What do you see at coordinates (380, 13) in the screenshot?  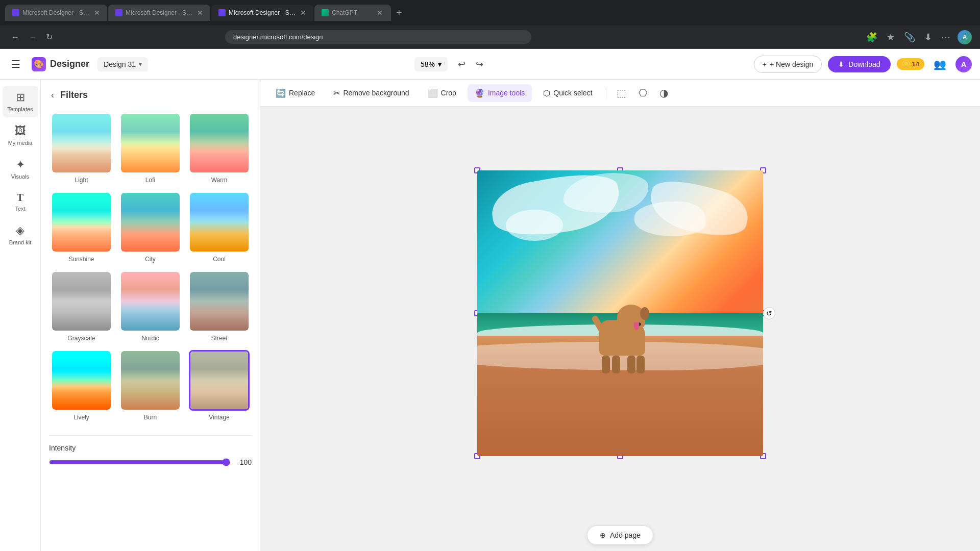 I see `tab-4-close: ✕` at bounding box center [380, 13].